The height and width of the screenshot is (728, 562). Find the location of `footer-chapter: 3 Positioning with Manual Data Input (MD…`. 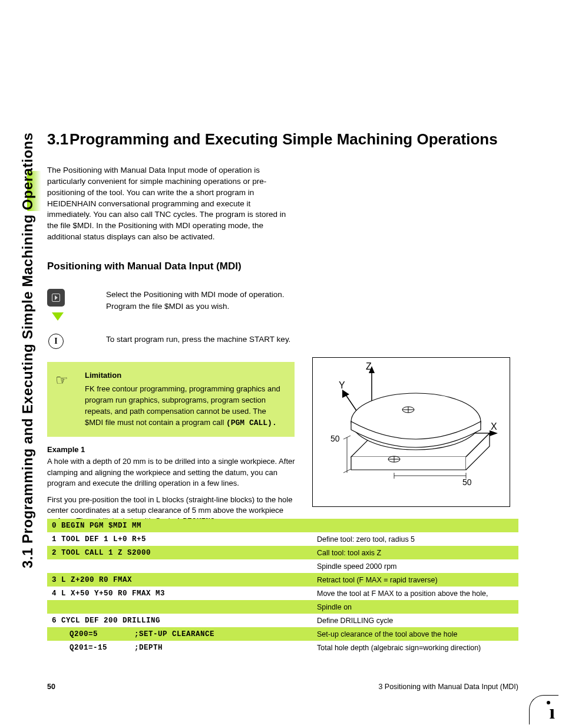

footer-chapter: 3 Positioning with Manual Data Input (MD… is located at coordinates (448, 687).